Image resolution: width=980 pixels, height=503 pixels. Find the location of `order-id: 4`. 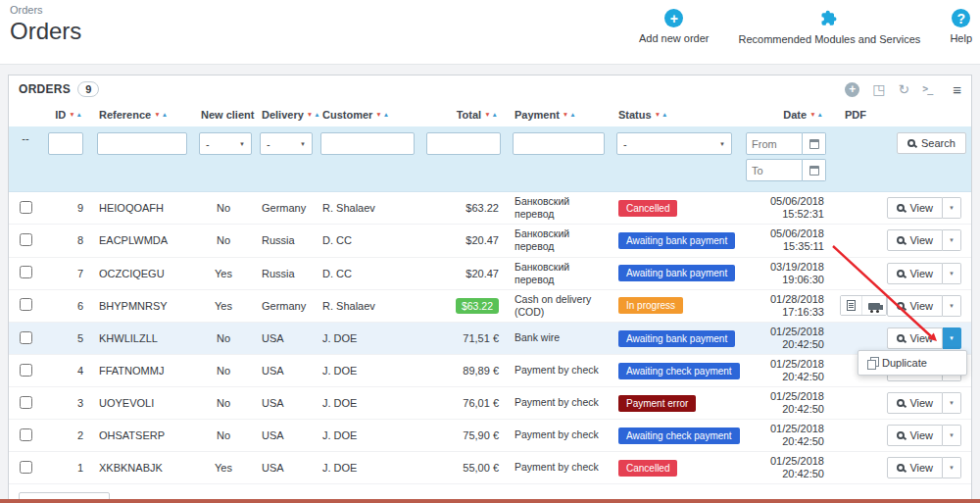

order-id: 4 is located at coordinates (67, 371).